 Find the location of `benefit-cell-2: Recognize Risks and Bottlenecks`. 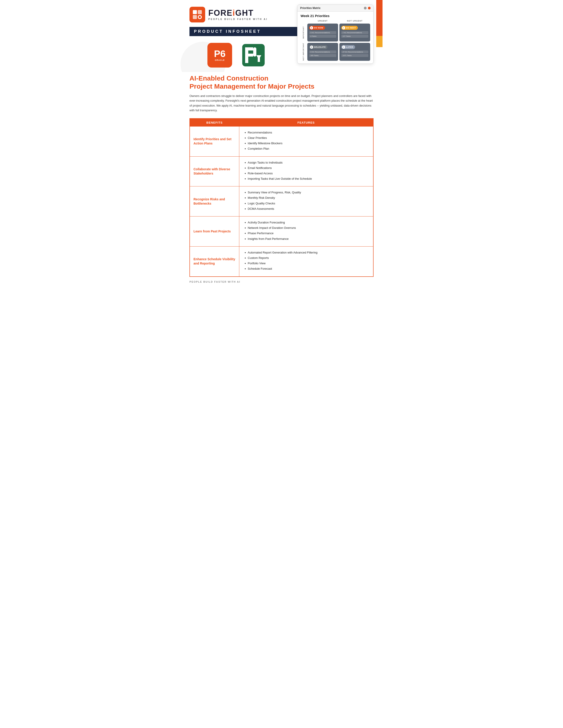

benefit-cell-2: Recognize Risks and Bottlenecks is located at coordinates (214, 201).